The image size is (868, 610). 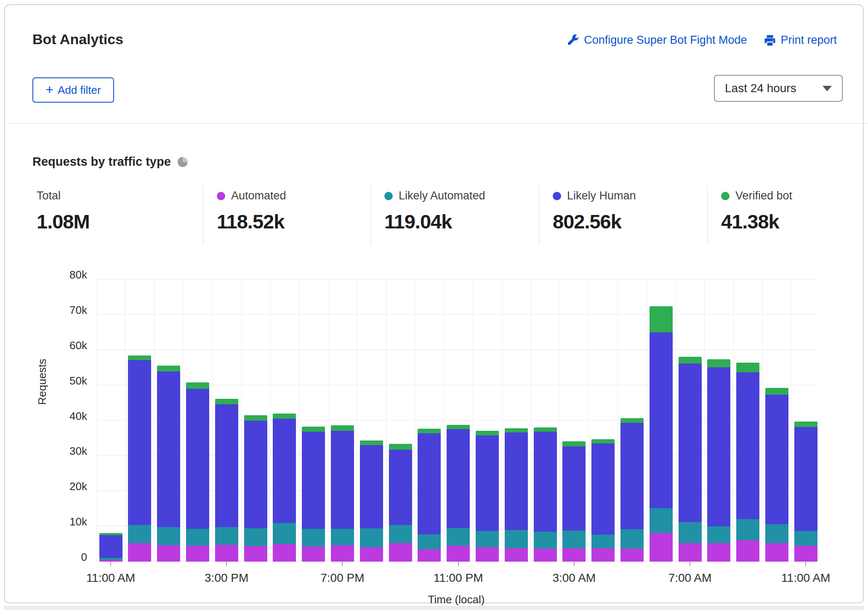 I want to click on bar-12-00-am, so click(x=487, y=496).